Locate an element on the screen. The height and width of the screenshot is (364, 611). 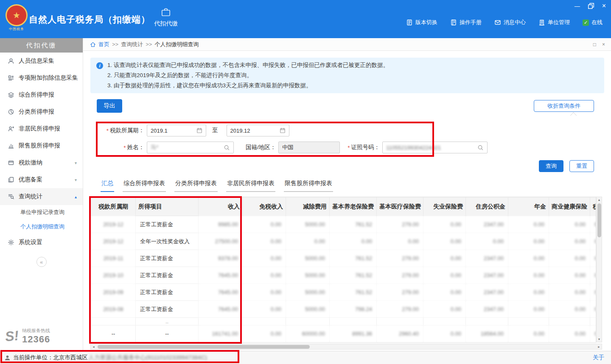
table-row: 2019-10正常工资薪金7645.000.005000.00761.52279… is located at coordinates (344, 275).